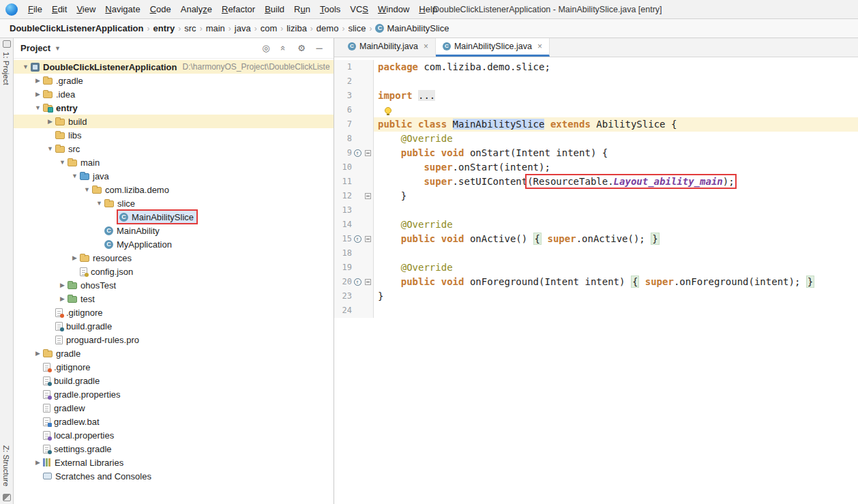 This screenshot has width=858, height=504. I want to click on menu-refactor: Refactor, so click(239, 10).